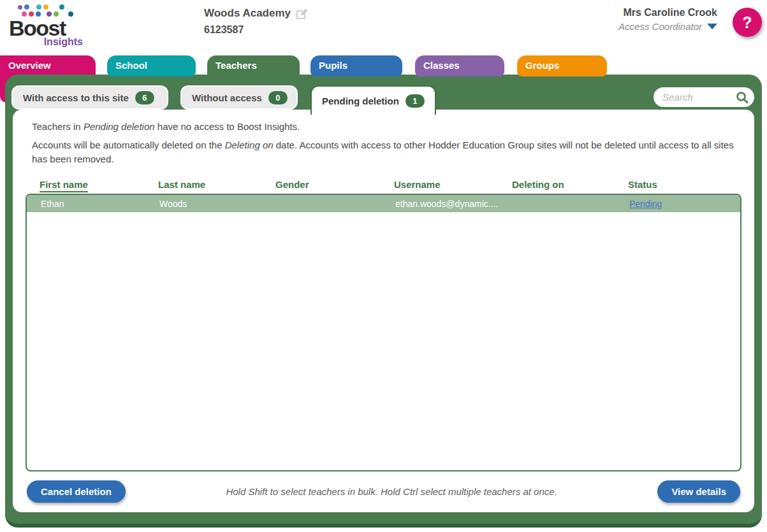  What do you see at coordinates (254, 69) in the screenshot?
I see `tab-teachers: Teachers` at bounding box center [254, 69].